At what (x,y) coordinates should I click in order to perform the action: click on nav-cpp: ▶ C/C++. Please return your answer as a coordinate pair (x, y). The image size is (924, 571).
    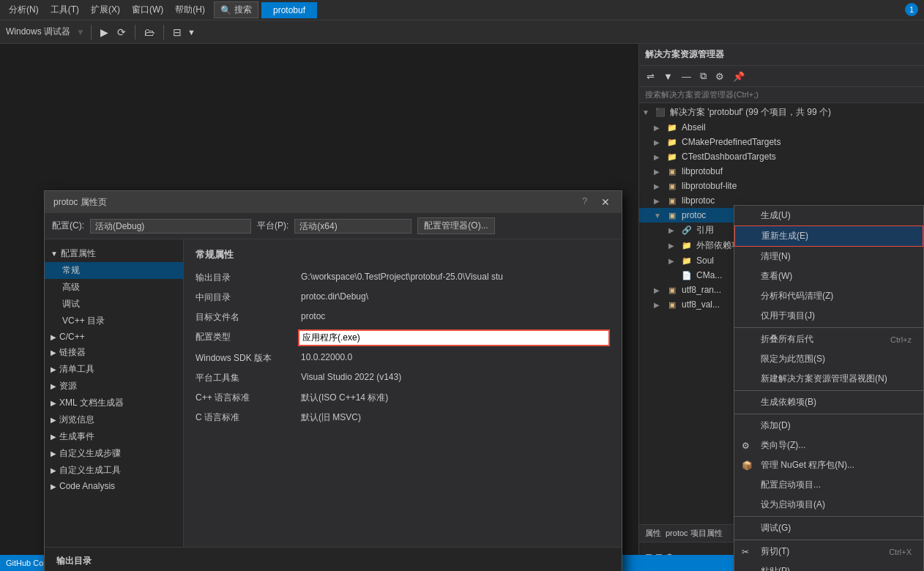
    Looking at the image, I should click on (114, 337).